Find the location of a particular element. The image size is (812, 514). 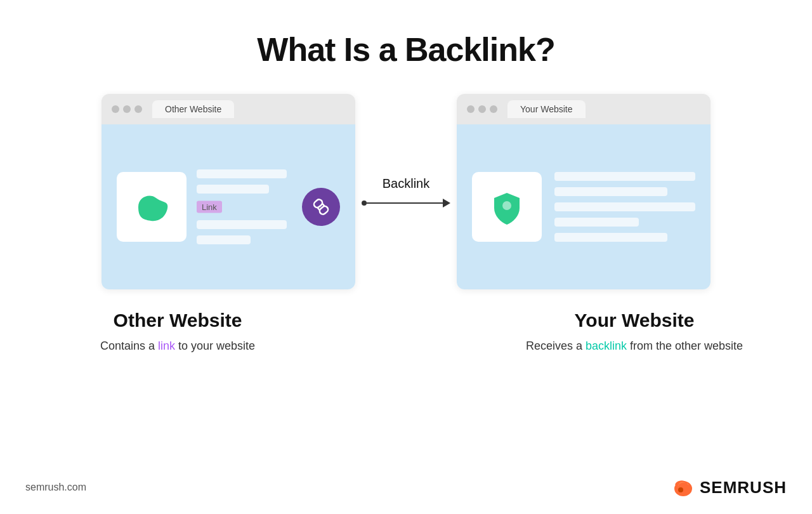

right-browser-window: Your Website is located at coordinates (584, 192).